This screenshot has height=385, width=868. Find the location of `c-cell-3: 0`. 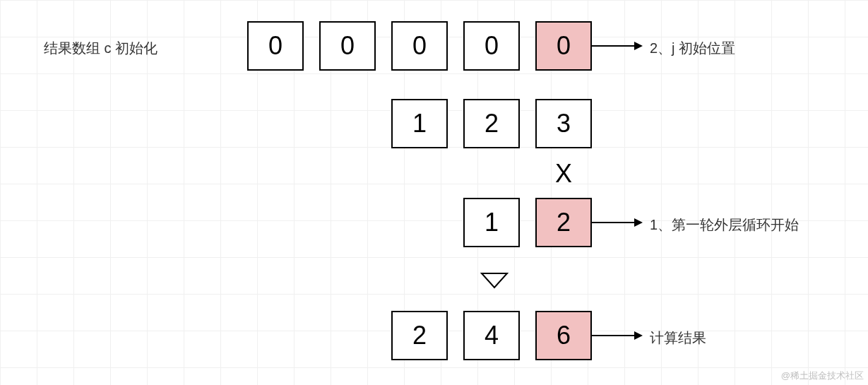

c-cell-3: 0 is located at coordinates (492, 46).